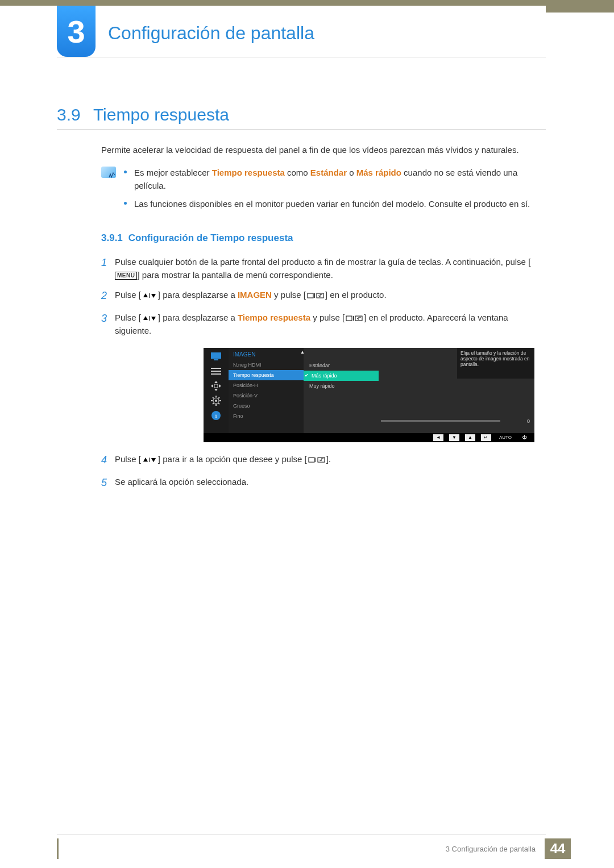 The width and height of the screenshot is (614, 868). Describe the element at coordinates (173, 173) in the screenshot. I see `text: Es mejor establecer` at that location.